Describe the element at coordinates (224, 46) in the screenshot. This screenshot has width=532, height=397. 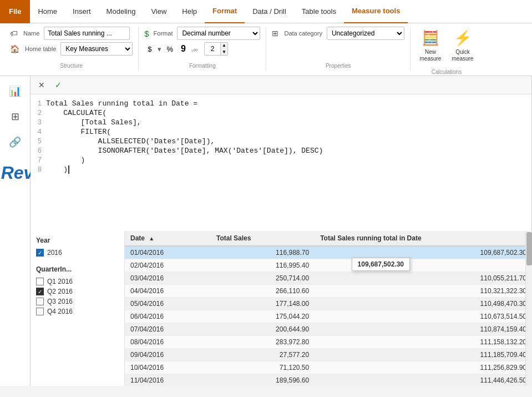
I see `stepper-up: ▲` at that location.